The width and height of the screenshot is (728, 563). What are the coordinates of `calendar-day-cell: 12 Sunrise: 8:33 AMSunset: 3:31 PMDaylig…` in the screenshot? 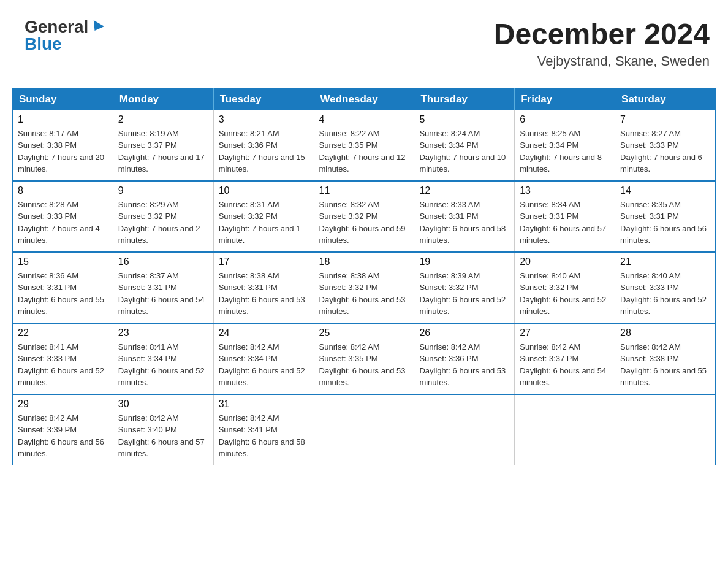 It's located at (464, 216).